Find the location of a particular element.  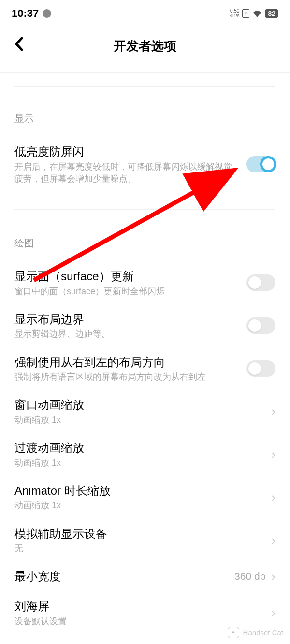

status-right: 0.50 KB/s × 82 is located at coordinates (254, 14).